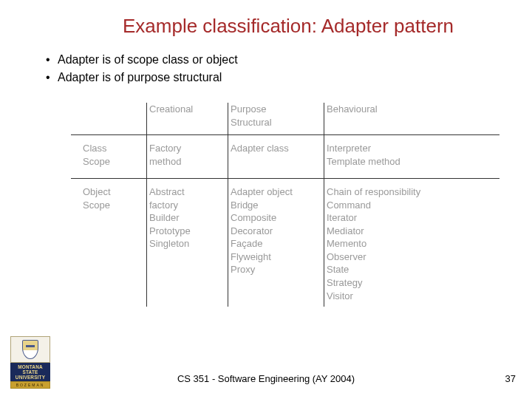 The height and width of the screenshot is (399, 532). What do you see at coordinates (275, 109) in the screenshot?
I see `purpose-label: Purpose` at bounding box center [275, 109].